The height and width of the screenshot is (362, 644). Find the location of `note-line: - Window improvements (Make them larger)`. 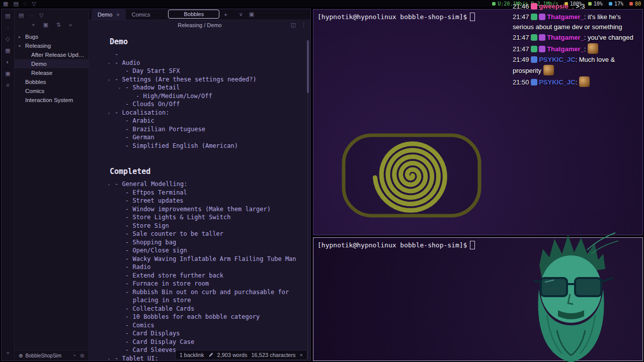

note-line: - Window improvements (Make them larger) is located at coordinates (204, 209).